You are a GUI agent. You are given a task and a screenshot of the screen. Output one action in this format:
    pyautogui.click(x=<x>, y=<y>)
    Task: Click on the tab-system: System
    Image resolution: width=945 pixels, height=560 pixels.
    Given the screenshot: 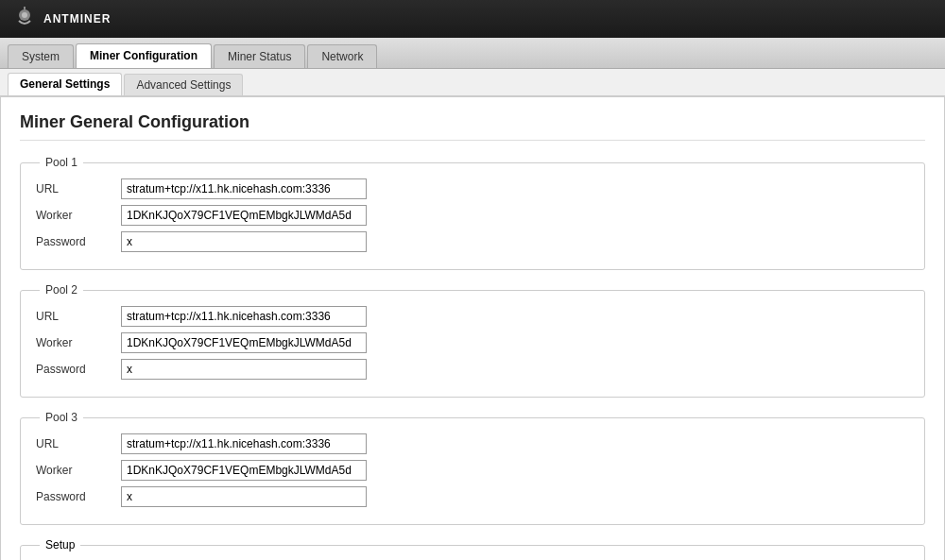 What is the action you would take?
    pyautogui.click(x=41, y=57)
    